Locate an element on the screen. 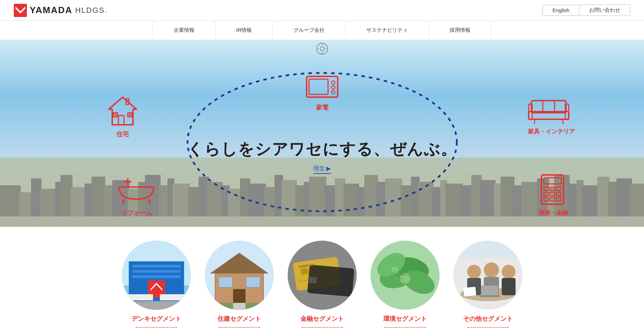 This screenshot has height=335, width=644. nav-item-group: グループ会社 is located at coordinates (309, 30).